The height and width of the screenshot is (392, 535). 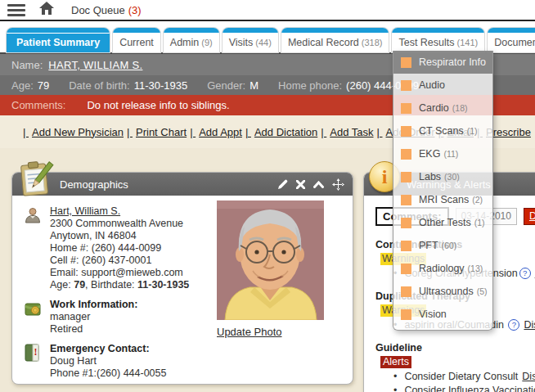 I want to click on doc-queue-count: (3), so click(x=135, y=10).